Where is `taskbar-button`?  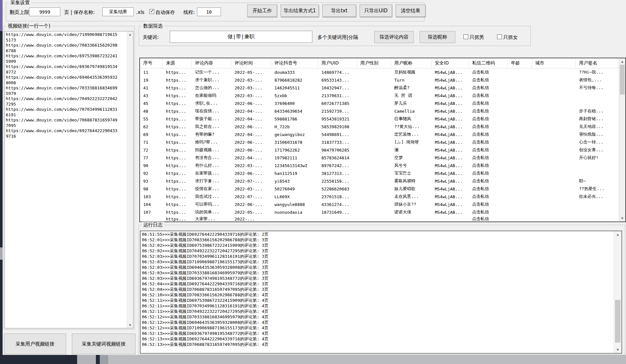
taskbar-button is located at coordinates (87, 359).